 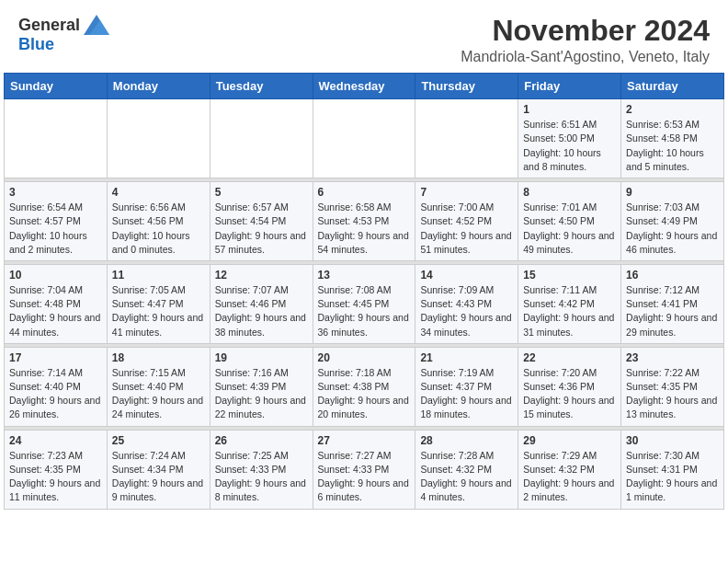 What do you see at coordinates (570, 139) in the screenshot?
I see `calendar-cell: 1Sunrise: 6:51 AMSunset: 5:00 PMDaylight…` at bounding box center [570, 139].